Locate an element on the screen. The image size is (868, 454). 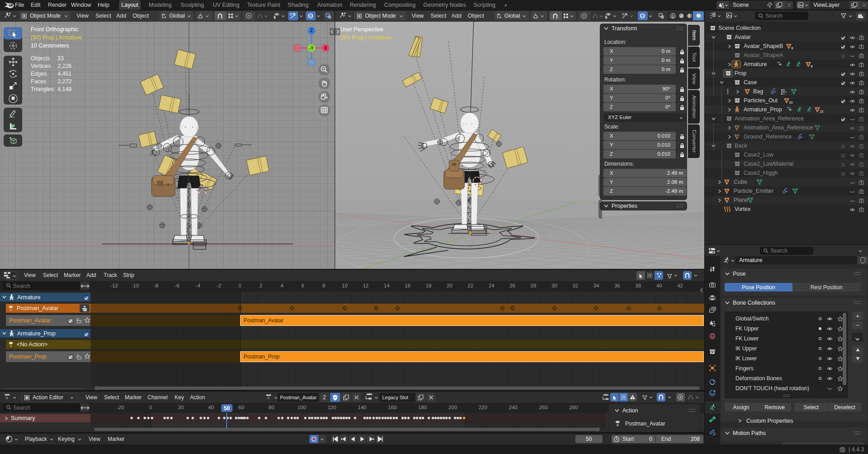
svg-text: 20 is located at coordinates (791, 102).